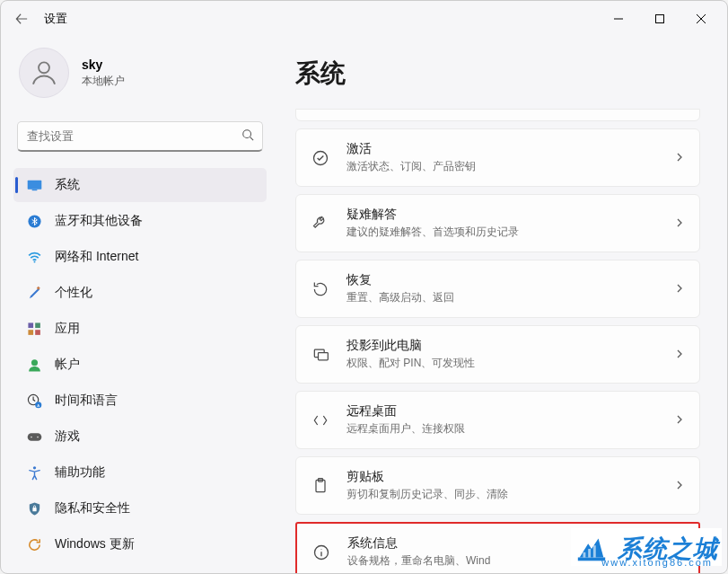 The height and width of the screenshot is (574, 728). Describe the element at coordinates (320, 486) in the screenshot. I see `clipboard-icon` at that location.